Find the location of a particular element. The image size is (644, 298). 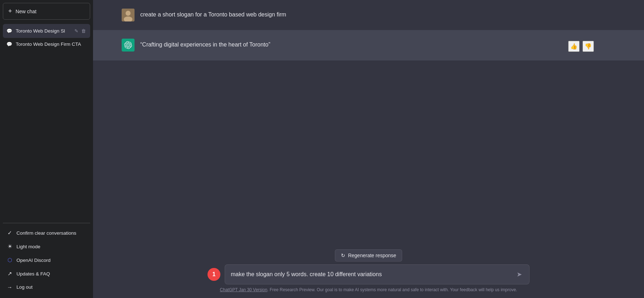

assistant-message-content: “Crafting digital experiences in the hea… is located at coordinates (351, 44).